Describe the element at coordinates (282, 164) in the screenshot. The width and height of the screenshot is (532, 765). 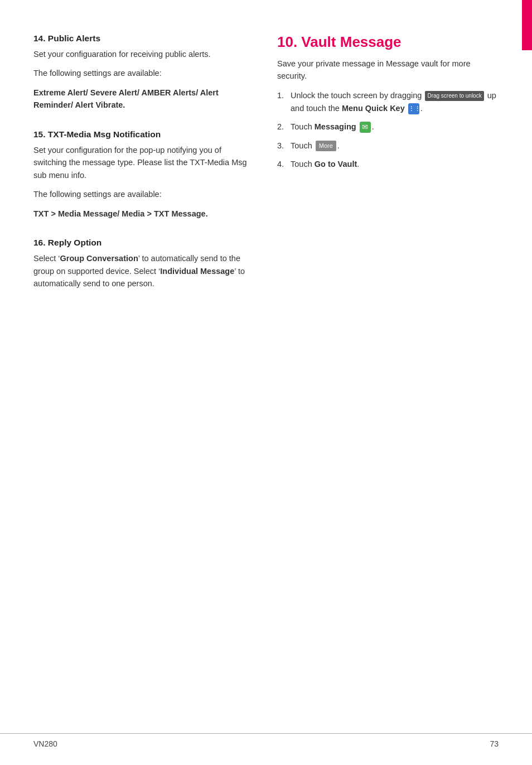
I see `step-4-num: 4.` at that location.